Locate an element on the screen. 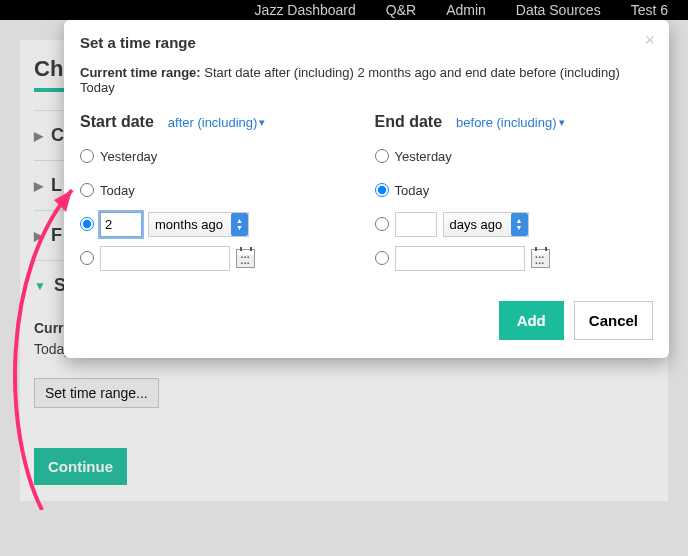  start-date-column: Start date after (including) Yesterday T… is located at coordinates (220, 196).